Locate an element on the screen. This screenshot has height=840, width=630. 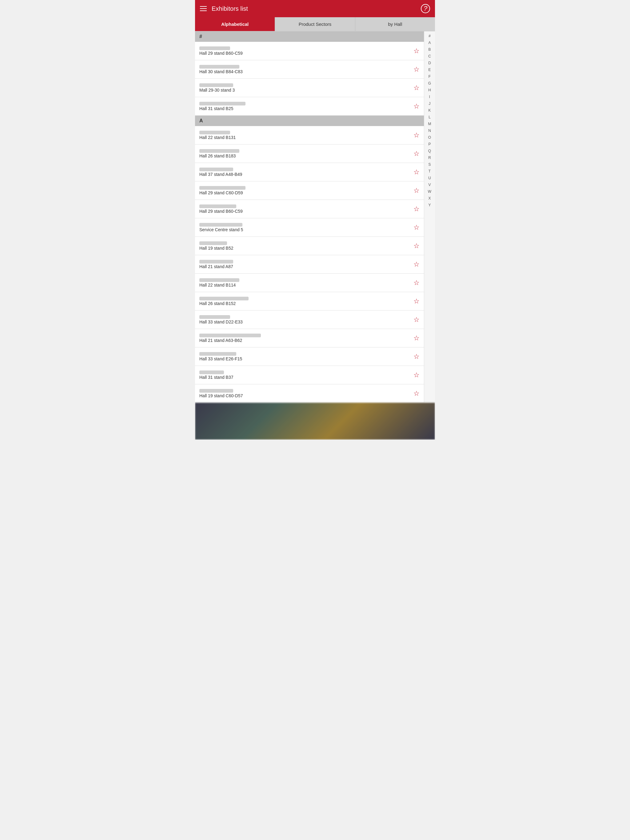
alpha-nav-M: M is located at coordinates (429, 124).